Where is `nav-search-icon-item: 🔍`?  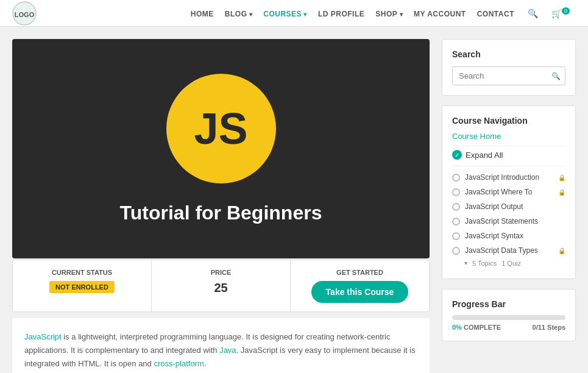 nav-search-icon-item: 🔍 is located at coordinates (531, 13).